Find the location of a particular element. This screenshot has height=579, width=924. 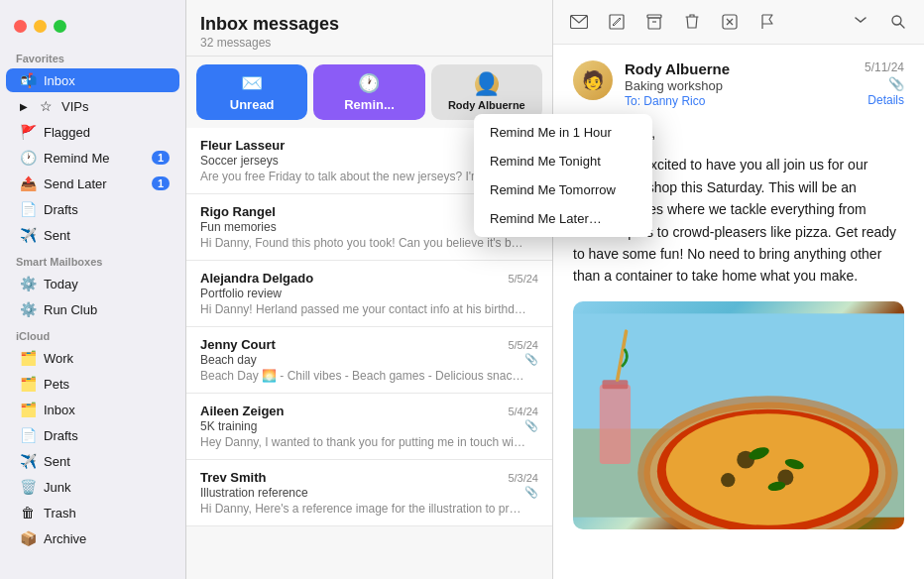

message-header: Alejandra Delgado 5/5/24 is located at coordinates (369, 278).